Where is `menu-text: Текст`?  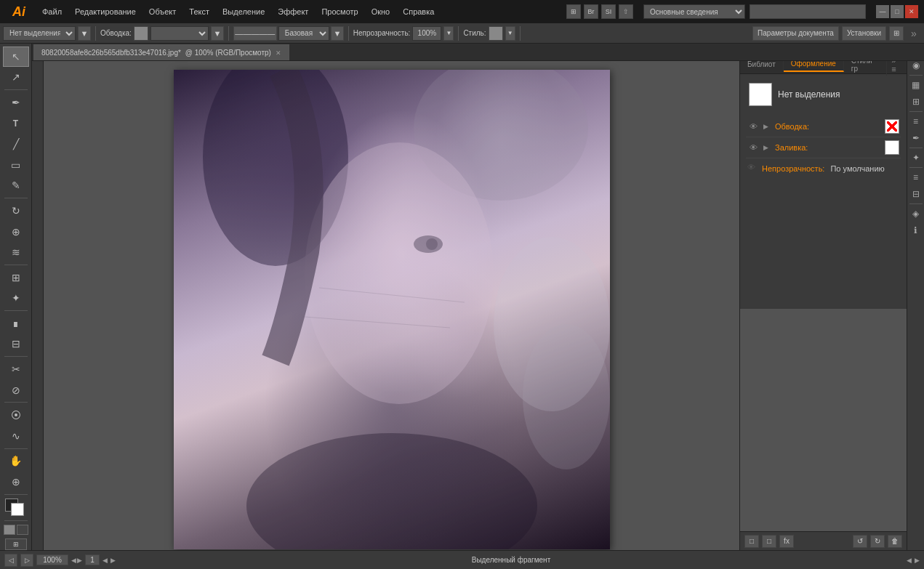 menu-text: Текст is located at coordinates (199, 12).